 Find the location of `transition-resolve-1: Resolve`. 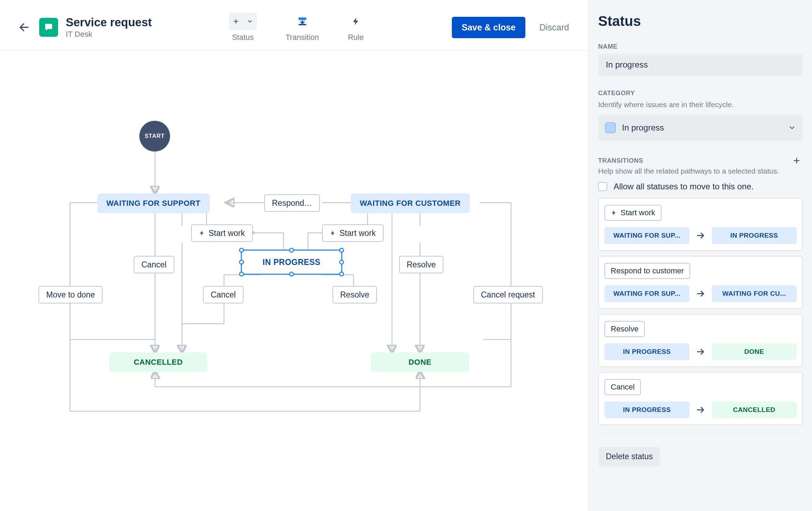

transition-resolve-1: Resolve is located at coordinates (421, 265).